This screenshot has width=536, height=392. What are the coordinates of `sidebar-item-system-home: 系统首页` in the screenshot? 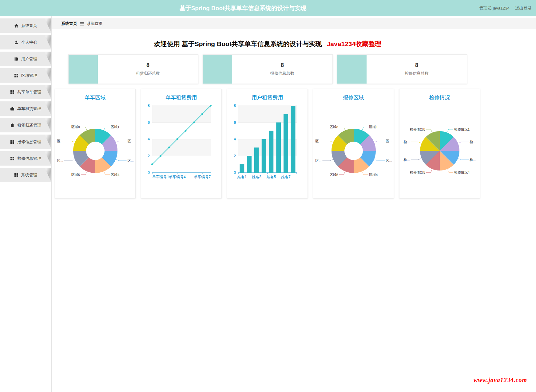 It's located at (26, 26).